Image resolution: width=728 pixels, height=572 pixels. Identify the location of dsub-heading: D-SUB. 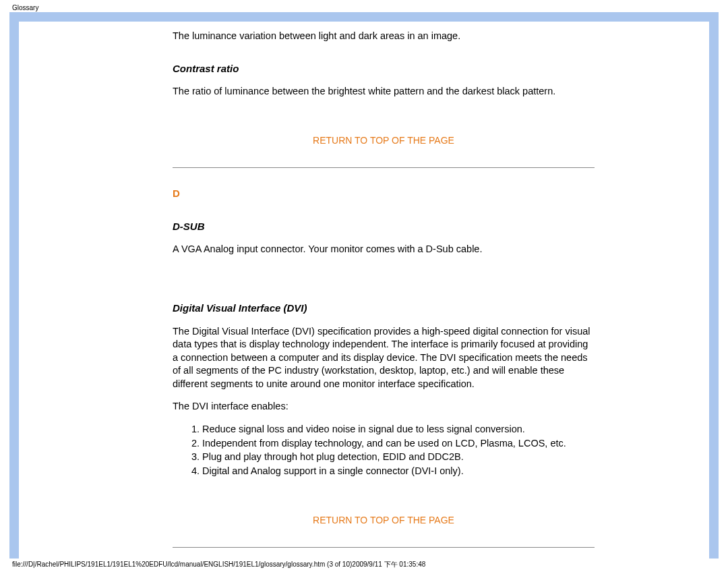
(384, 227).